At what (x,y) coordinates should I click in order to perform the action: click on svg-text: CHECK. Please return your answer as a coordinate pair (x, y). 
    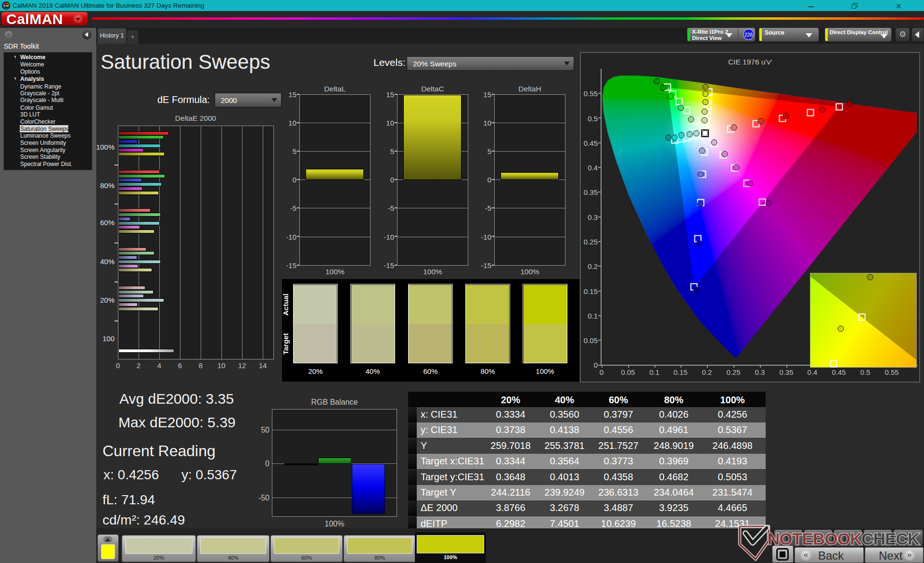
    Looking at the image, I should click on (890, 539).